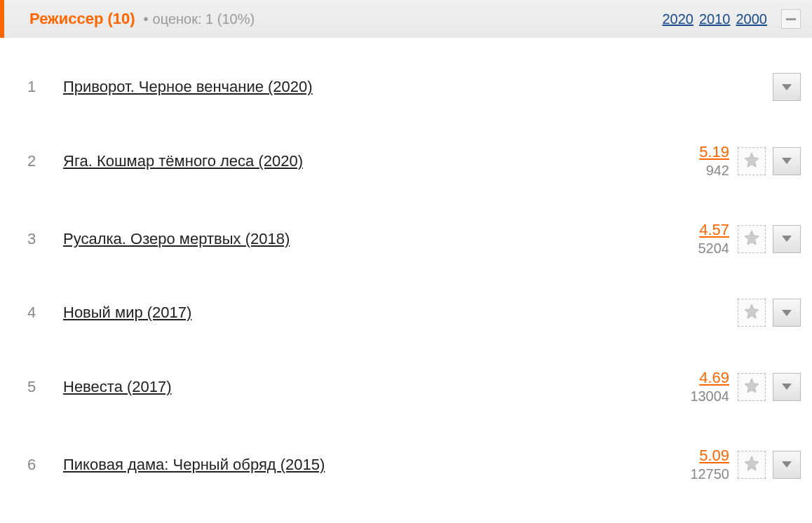 The height and width of the screenshot is (523, 812). Describe the element at coordinates (83, 19) in the screenshot. I see `section-title: Режиссер (10)` at that location.